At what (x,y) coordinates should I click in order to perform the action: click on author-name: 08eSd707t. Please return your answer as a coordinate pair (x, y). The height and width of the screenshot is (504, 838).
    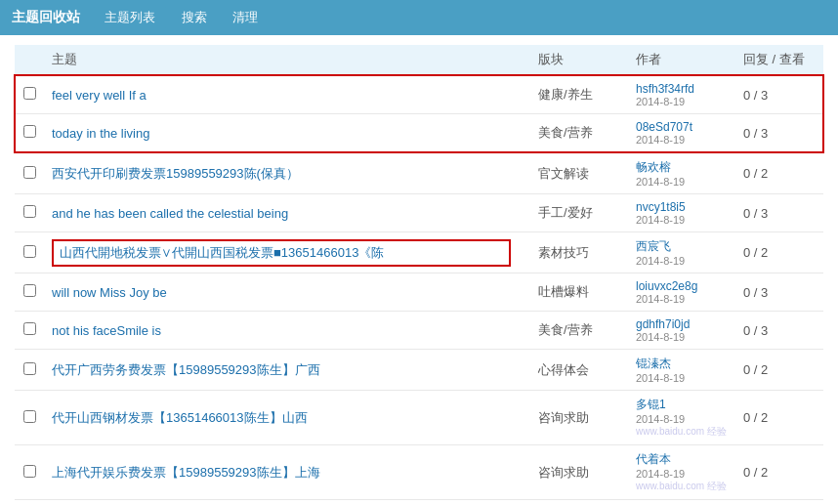
    Looking at the image, I should click on (682, 127).